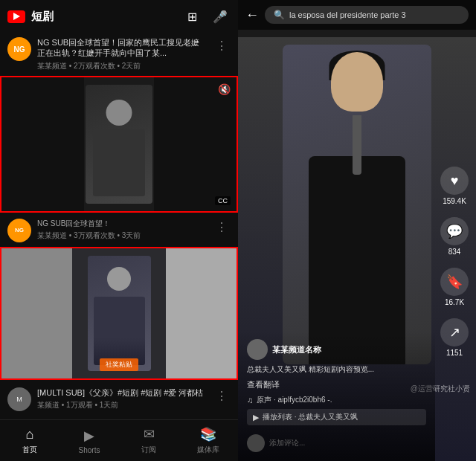 This screenshot has width=476, height=461. What do you see at coordinates (119, 314) in the screenshot?
I see `video2-thumb-wrapper: 社奖粘贴` at bounding box center [119, 314].